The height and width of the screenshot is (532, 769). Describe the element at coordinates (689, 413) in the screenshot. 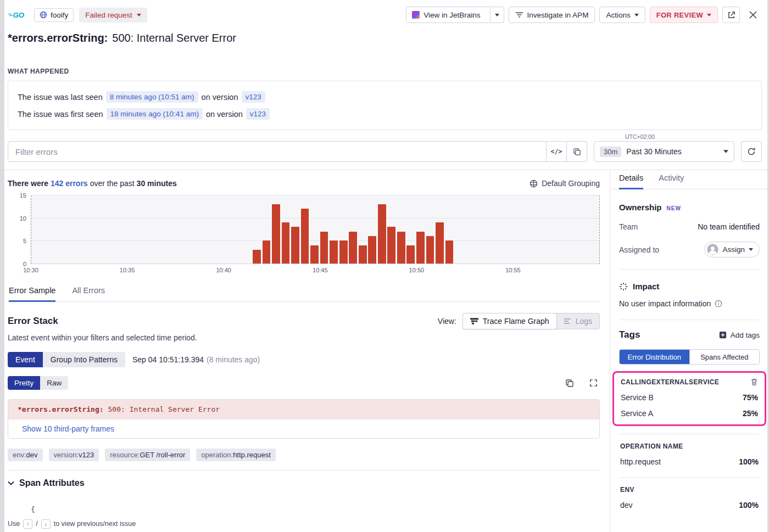

I see `tag-distribution-row: Service A25%` at that location.